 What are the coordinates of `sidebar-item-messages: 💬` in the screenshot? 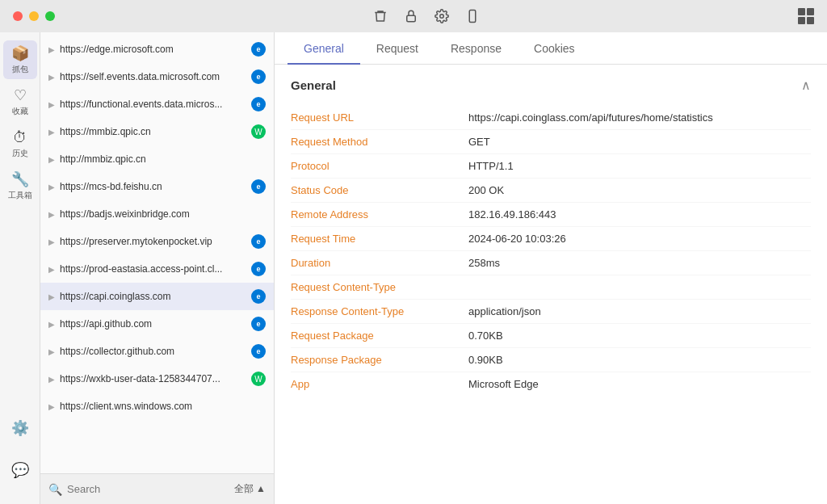 It's located at (20, 470).